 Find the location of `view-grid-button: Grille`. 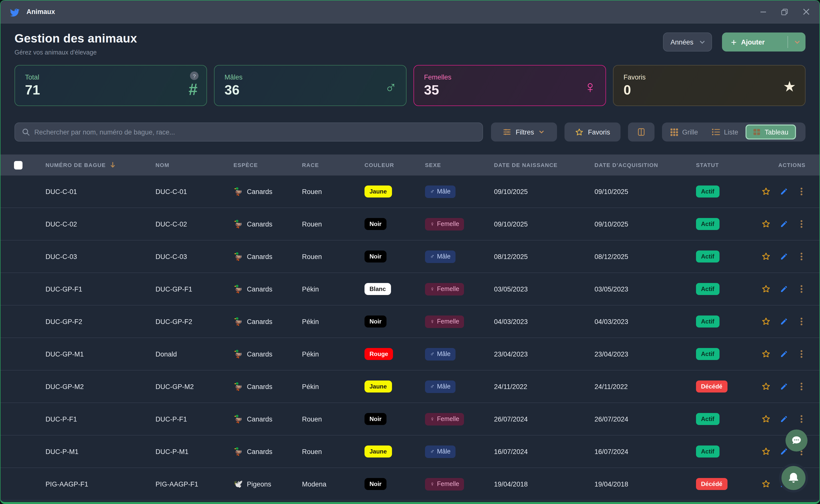

view-grid-button: Grille is located at coordinates (685, 132).